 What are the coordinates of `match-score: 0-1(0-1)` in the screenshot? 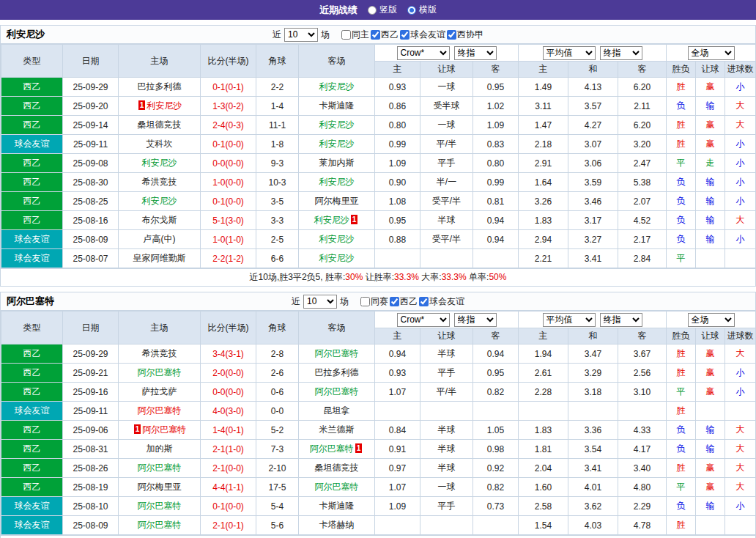 It's located at (229, 87).